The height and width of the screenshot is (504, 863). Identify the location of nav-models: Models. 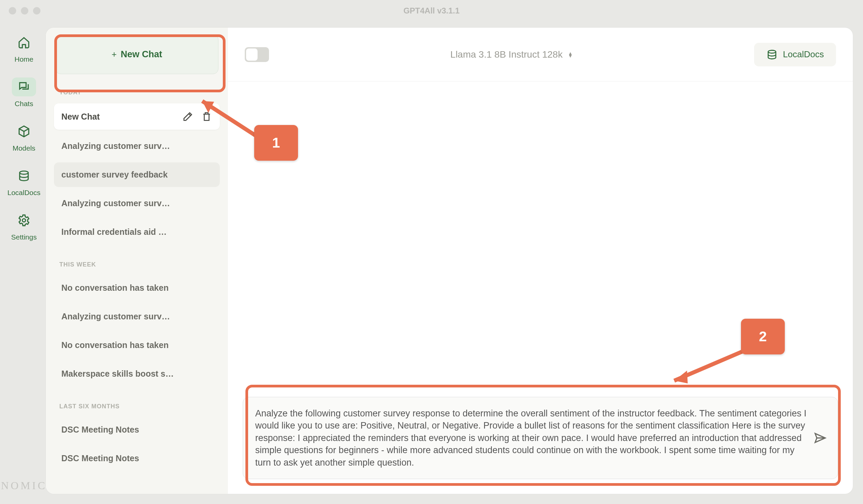
(24, 137).